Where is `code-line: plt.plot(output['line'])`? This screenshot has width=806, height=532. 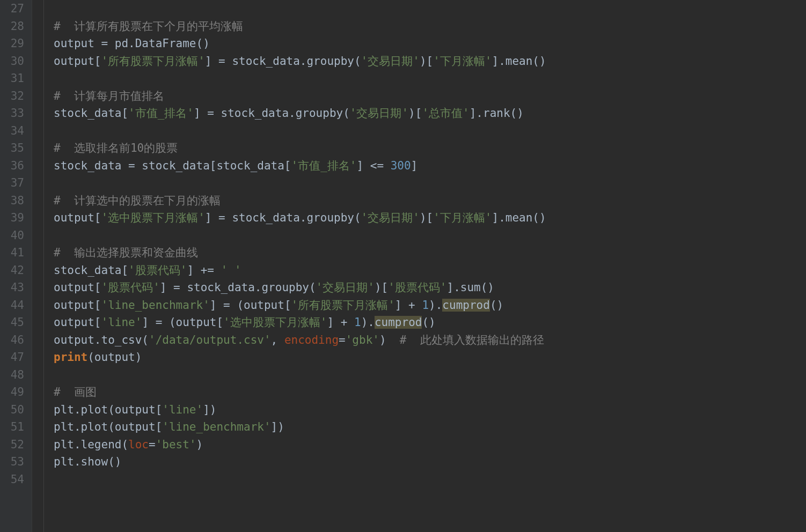 code-line: plt.plot(output['line']) is located at coordinates (430, 410).